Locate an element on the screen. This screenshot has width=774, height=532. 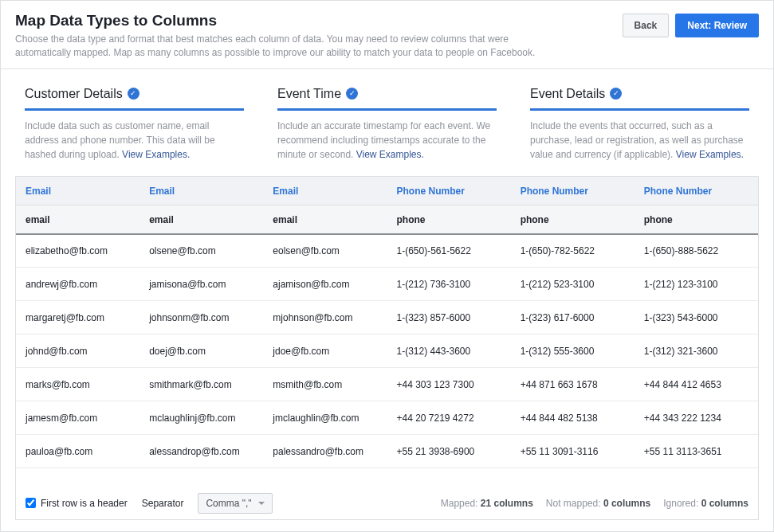
column-type-row: EmailEmailEmailPhone NumberPhone NumberP… is located at coordinates (387, 191).